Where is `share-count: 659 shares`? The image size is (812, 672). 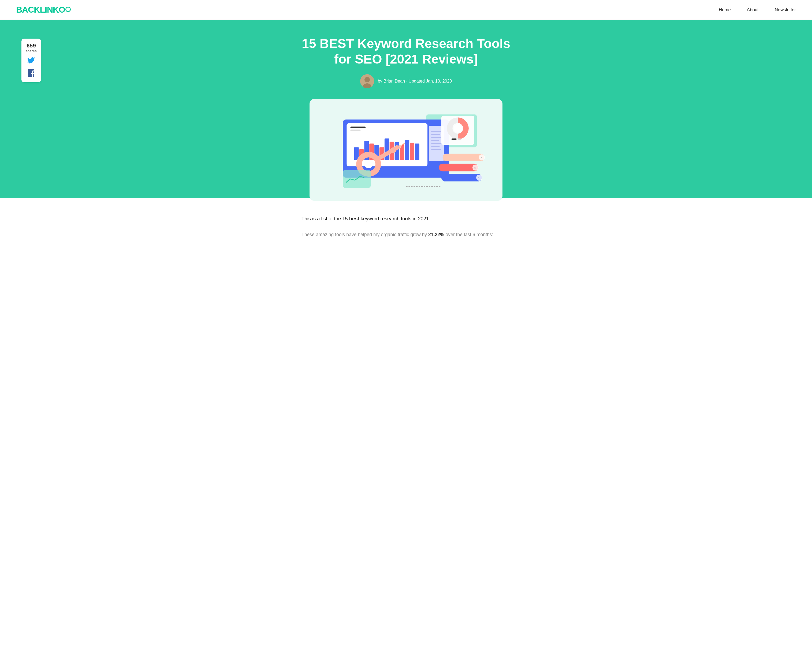
share-count: 659 shares is located at coordinates (31, 48).